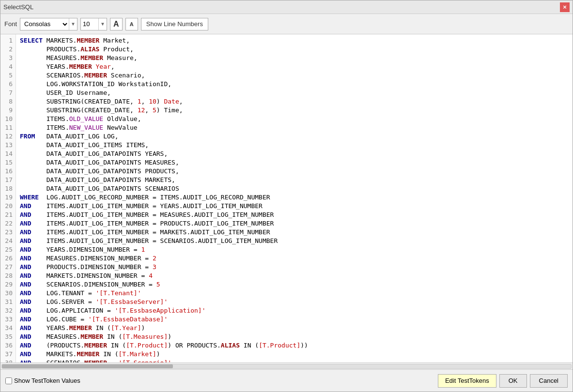  What do you see at coordinates (43, 380) in the screenshot?
I see `bottom-left: Show TestToken Values` at bounding box center [43, 380].